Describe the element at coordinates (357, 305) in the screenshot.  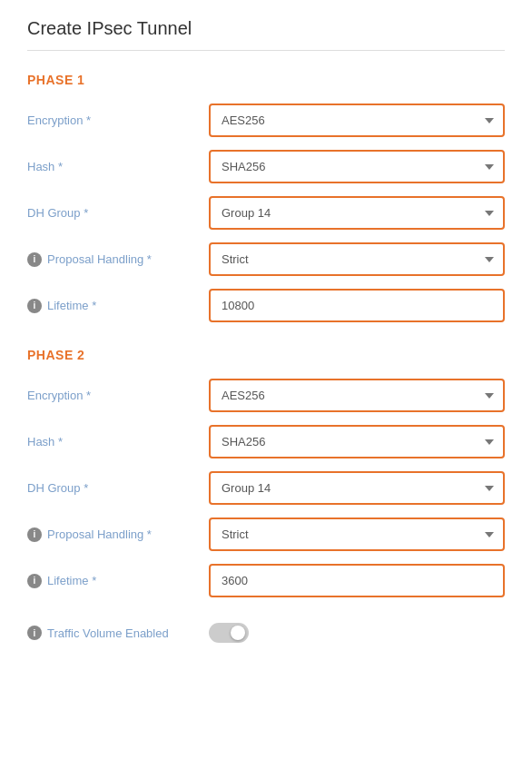
I see `p1-lifetime-input` at that location.